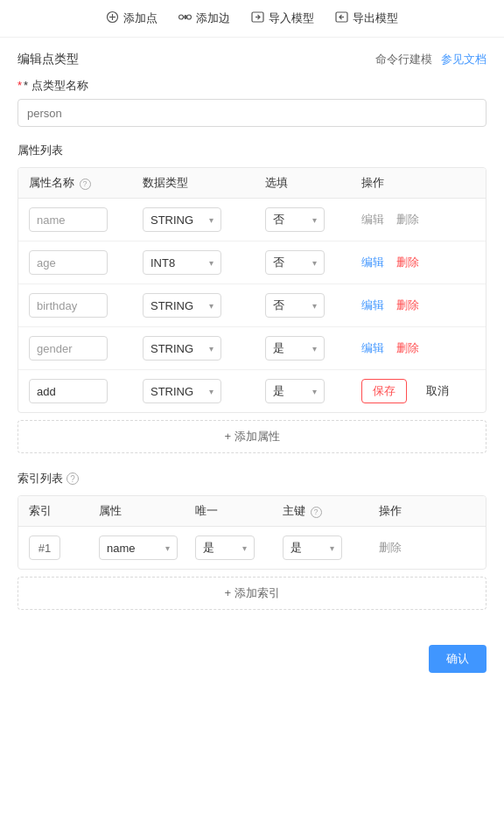 The height and width of the screenshot is (826, 504). What do you see at coordinates (408, 220) in the screenshot?
I see `delete-button-0: 删除` at bounding box center [408, 220].